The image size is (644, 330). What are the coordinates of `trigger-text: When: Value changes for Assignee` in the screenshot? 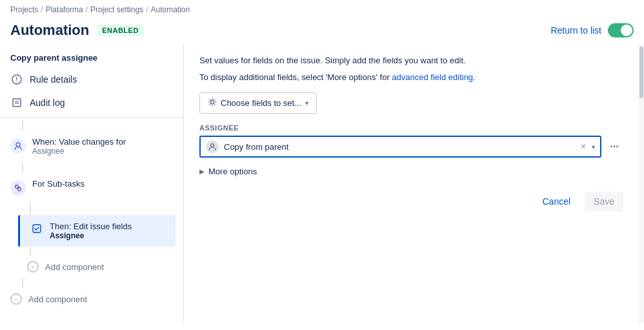 It's located at (79, 146).